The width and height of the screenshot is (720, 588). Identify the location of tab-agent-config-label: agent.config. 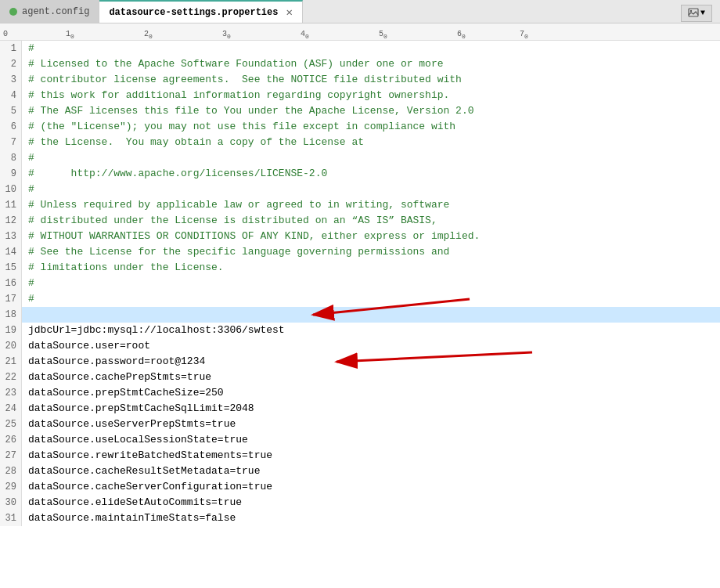
(56, 12).